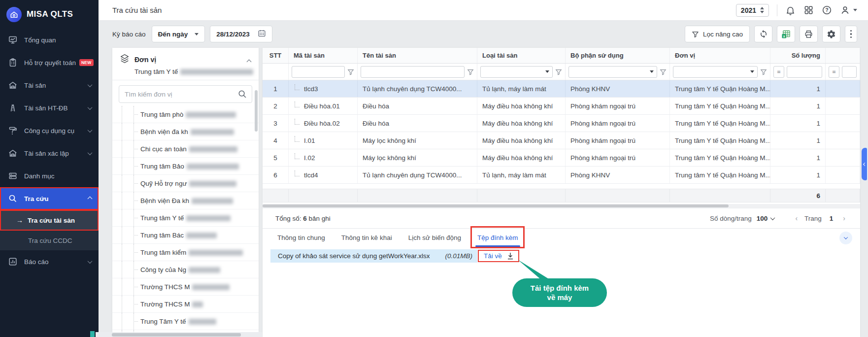  What do you see at coordinates (562, 158) in the screenshot?
I see `table-row: 5 I.02 Máy lọc không khí Máy điều hòa kh…` at bounding box center [562, 158].